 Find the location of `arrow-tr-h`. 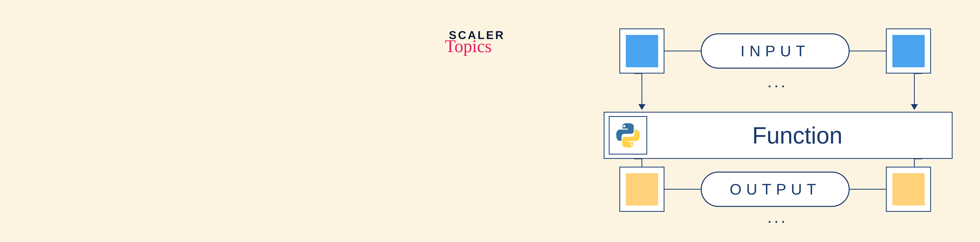

arrow-tr-h is located at coordinates (918, 73).